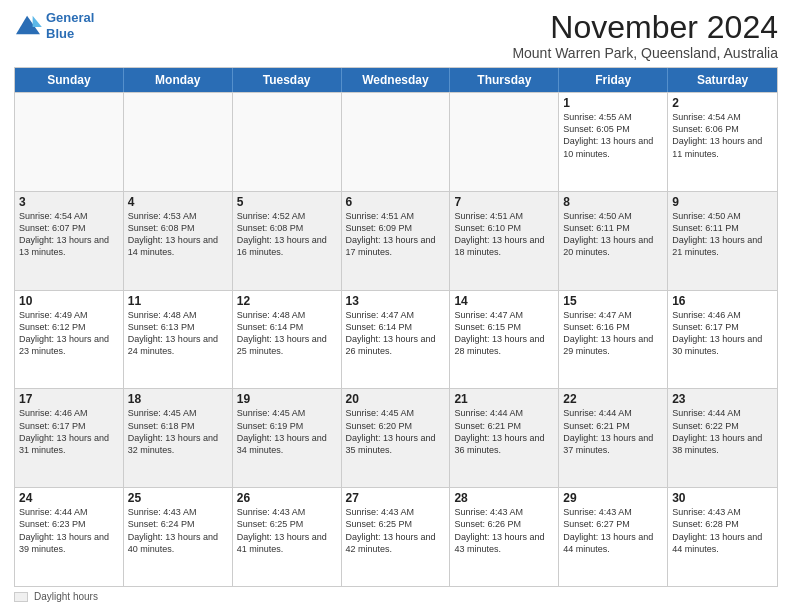 This screenshot has height=612, width=792. Describe the element at coordinates (396, 334) in the screenshot. I see `cell-text: Sunrise: 4:47 AM Sunset: 6:14 PM Dayligh…` at that location.